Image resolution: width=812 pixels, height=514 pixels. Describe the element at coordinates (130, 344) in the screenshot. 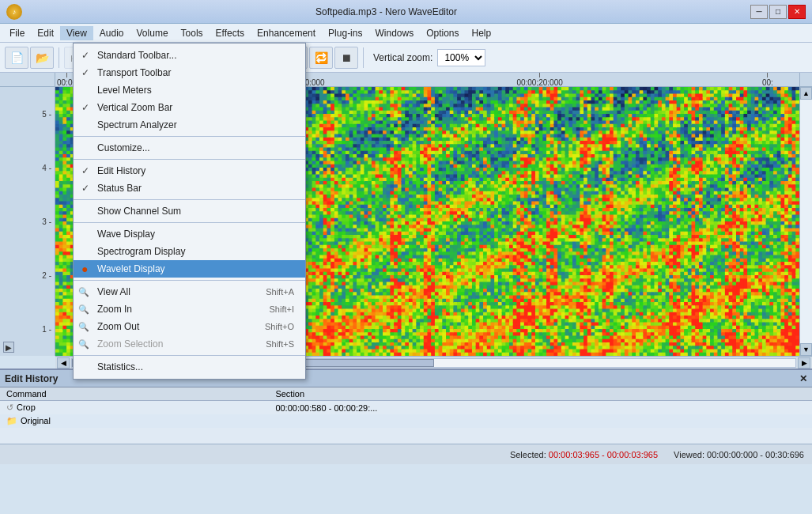

I see `menu-item-label: Zoom Selection` at that location.